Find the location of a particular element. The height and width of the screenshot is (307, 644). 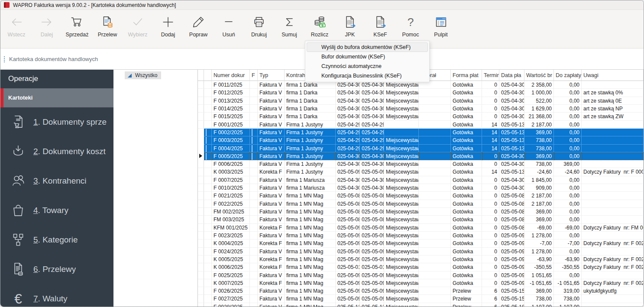

menu-item-1: Wyślij do bufora dokumentów (KSeF) is located at coordinates (367, 47).